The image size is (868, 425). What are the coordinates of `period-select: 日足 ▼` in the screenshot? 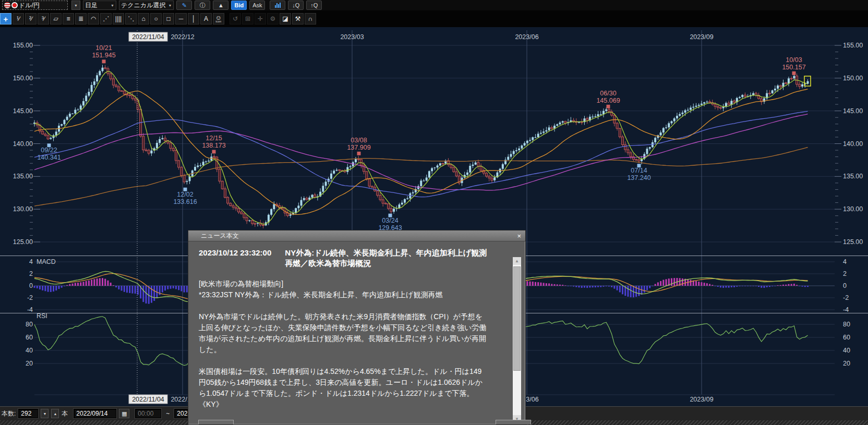 It's located at (100, 5).